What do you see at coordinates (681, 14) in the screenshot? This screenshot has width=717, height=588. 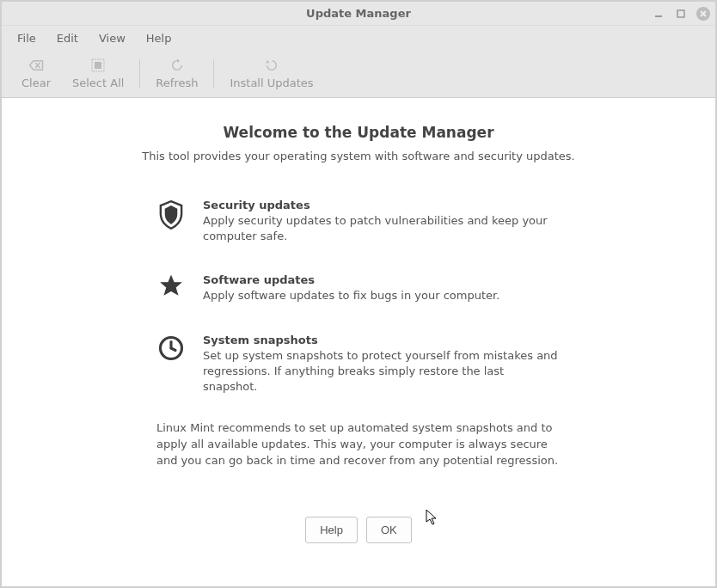 I see `window-controls` at bounding box center [681, 14].